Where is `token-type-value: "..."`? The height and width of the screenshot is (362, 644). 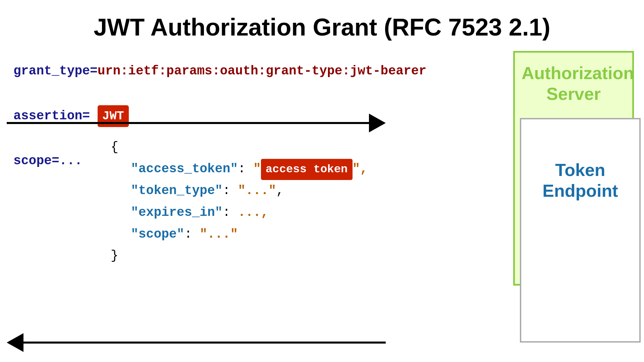 token-type-value: "..." is located at coordinates (257, 190).